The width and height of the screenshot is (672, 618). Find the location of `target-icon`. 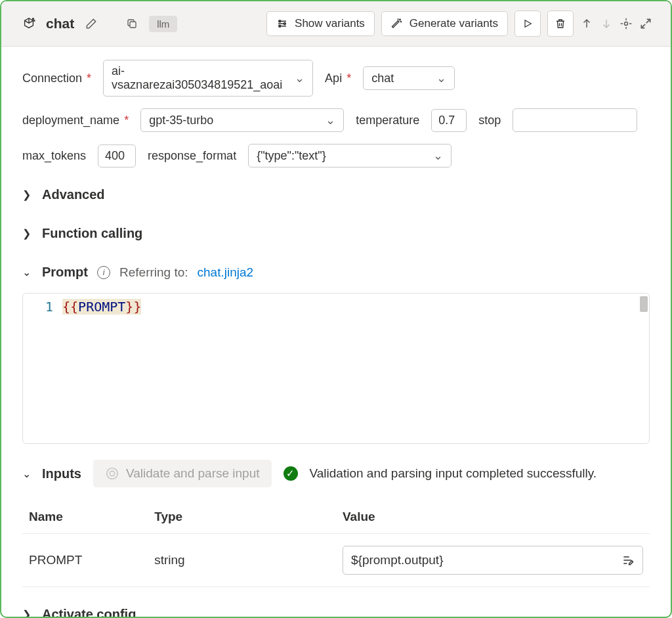

target-icon is located at coordinates (626, 24).